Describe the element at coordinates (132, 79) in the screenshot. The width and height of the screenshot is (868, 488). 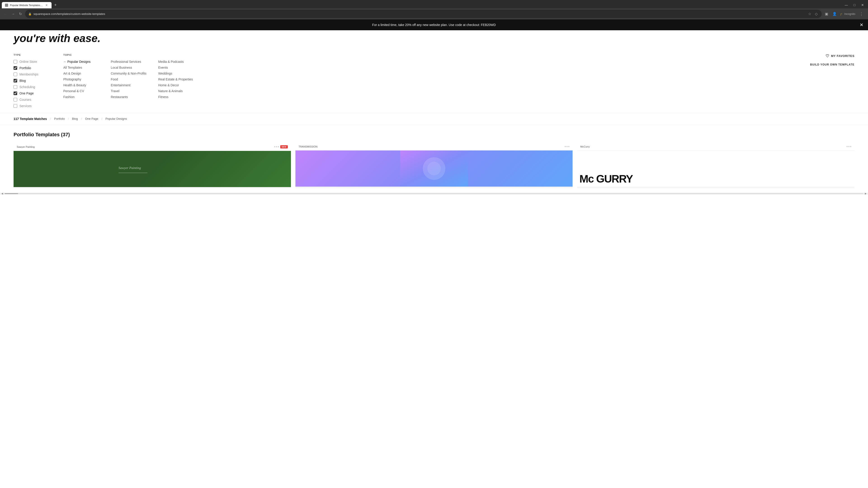
I see `topic-food: Food` at that location.